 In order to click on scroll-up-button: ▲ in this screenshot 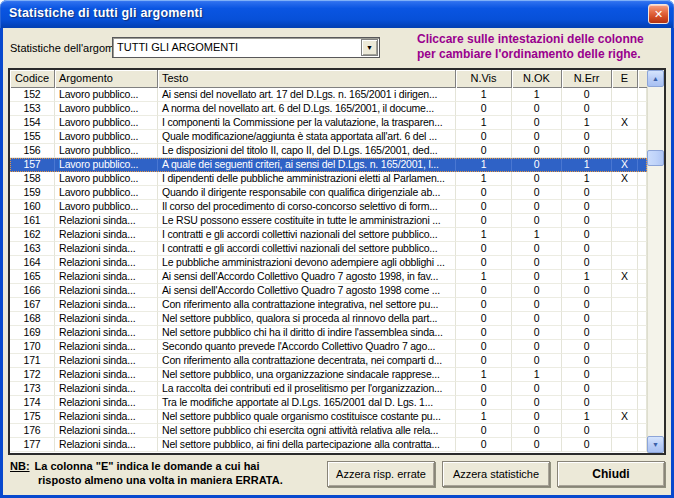, I will do `click(656, 78)`.